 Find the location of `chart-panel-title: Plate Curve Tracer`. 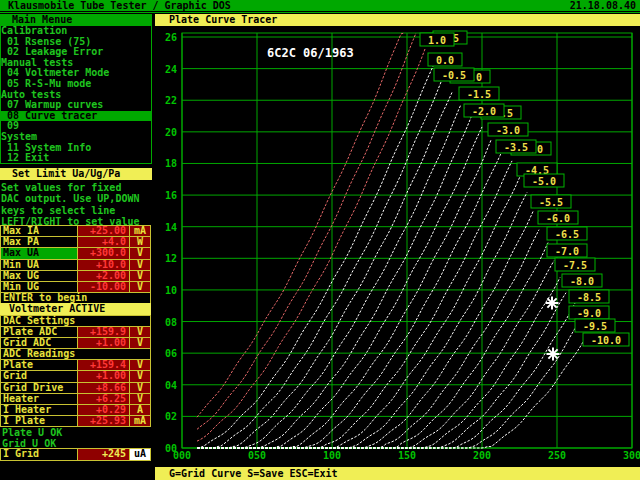

chart-panel-title: Plate Curve Tracer is located at coordinates (398, 20).